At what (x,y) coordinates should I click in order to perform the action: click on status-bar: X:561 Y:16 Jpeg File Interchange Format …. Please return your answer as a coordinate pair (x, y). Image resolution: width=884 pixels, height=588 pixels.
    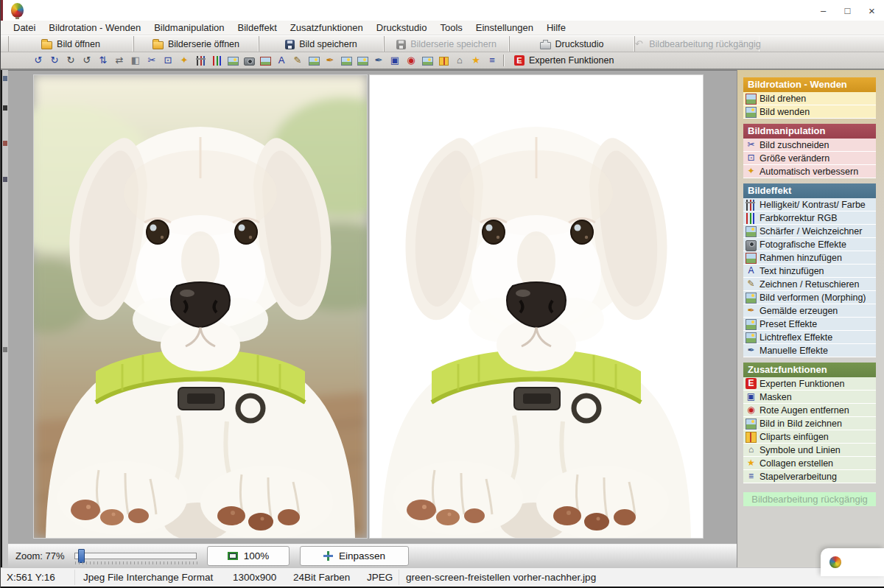
    Looking at the image, I should click on (442, 578).